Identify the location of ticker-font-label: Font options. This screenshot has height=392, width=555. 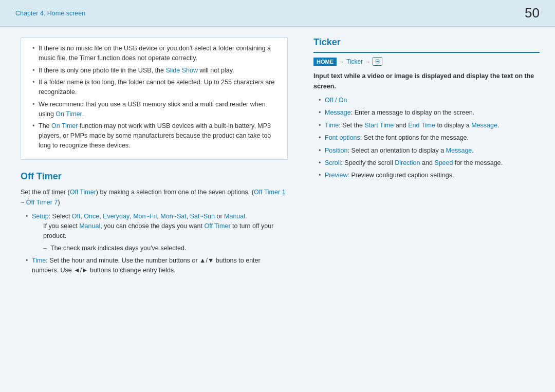
(342, 138).